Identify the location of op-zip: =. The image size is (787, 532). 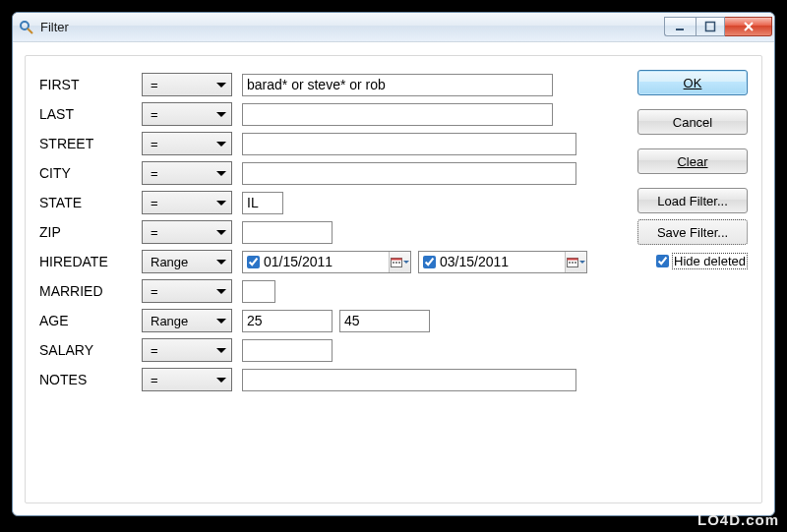
(187, 232).